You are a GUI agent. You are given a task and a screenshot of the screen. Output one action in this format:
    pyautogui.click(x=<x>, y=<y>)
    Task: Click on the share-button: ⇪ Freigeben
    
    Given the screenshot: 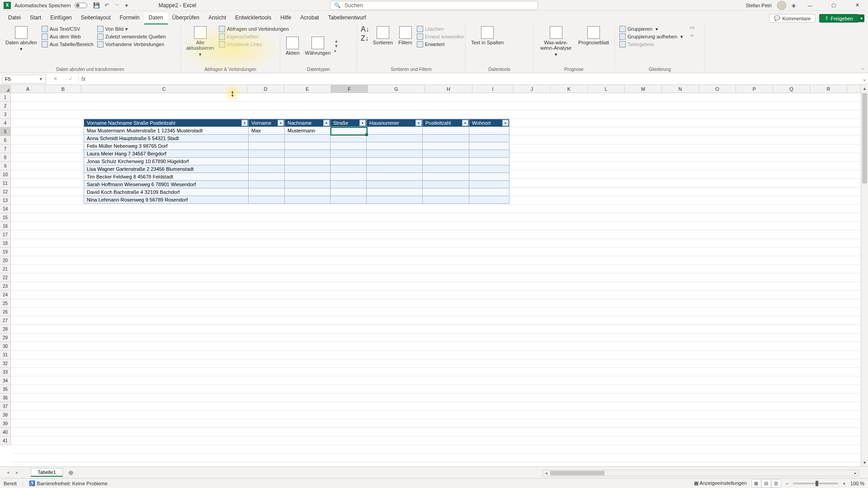 What is the action you would take?
    pyautogui.click(x=839, y=18)
    